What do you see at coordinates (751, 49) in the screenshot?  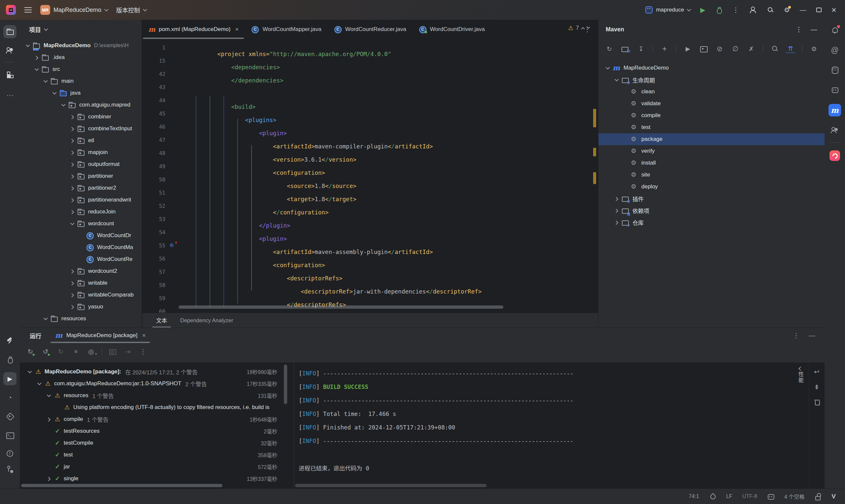 I see `collapse-all-icon: ✗` at bounding box center [751, 49].